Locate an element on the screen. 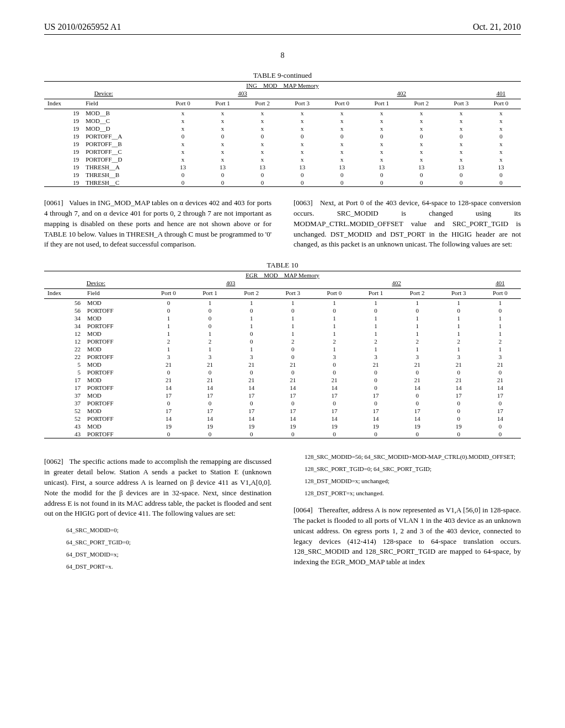 This screenshot has height=728, width=565. table-row: 37MOD17171717171701717 is located at coordinates (282, 395).